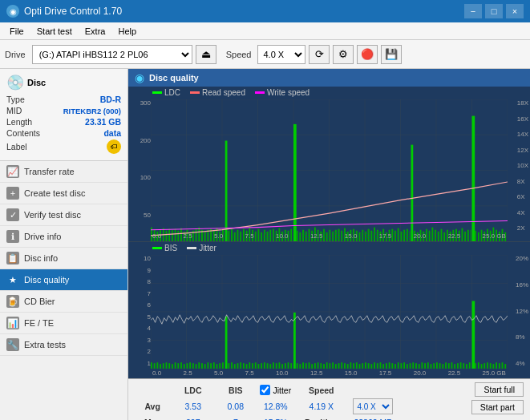 Image resolution: width=530 pixels, height=420 pixels. What do you see at coordinates (497, 407) in the screenshot?
I see `start-part-button: Start part` at bounding box center [497, 407].